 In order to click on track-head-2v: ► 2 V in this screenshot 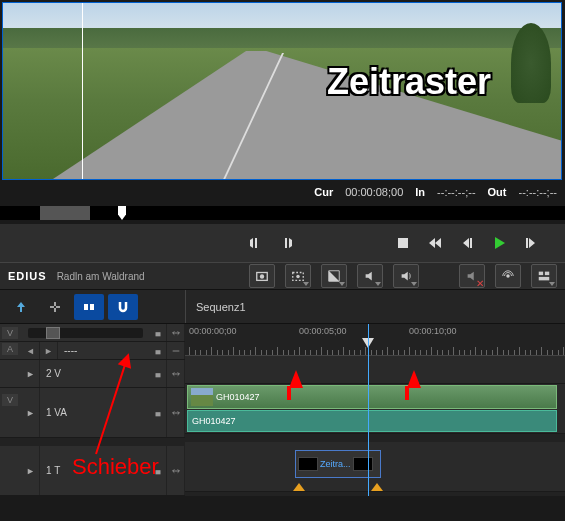, I will do `click(92, 374)`.